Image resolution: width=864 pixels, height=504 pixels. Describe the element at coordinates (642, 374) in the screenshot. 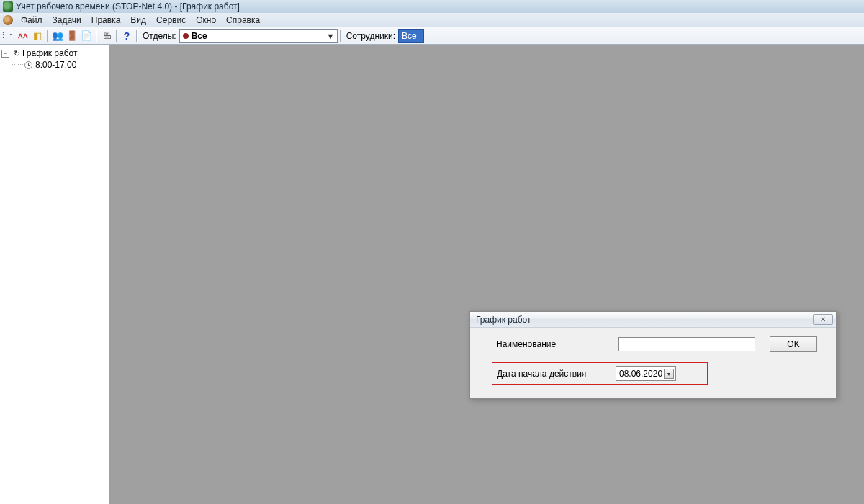

I see `start-date-value: 08.06.2020` at that location.